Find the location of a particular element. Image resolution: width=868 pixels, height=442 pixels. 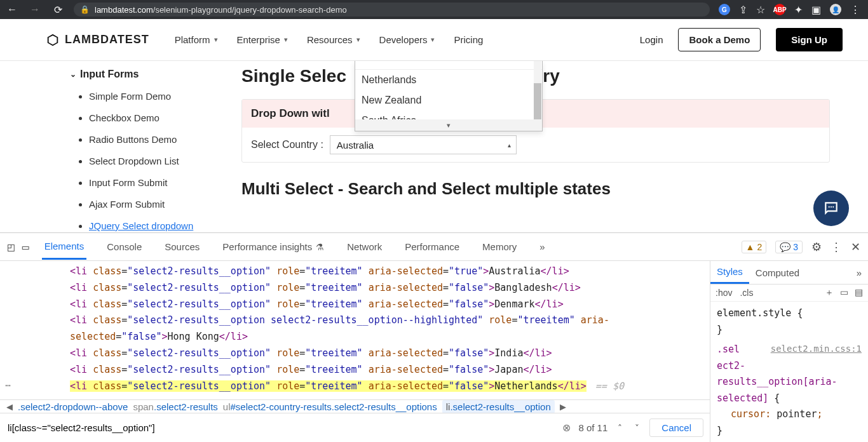

lock-icon: 🔒 is located at coordinates (85, 10).